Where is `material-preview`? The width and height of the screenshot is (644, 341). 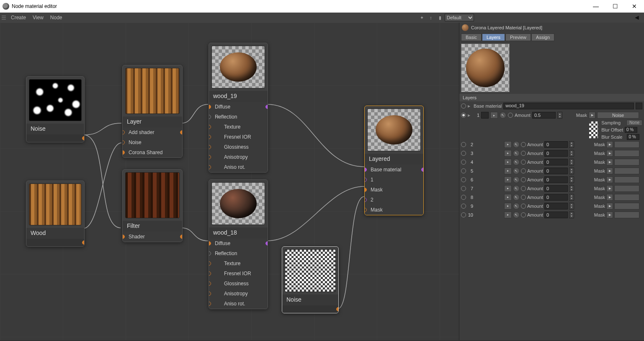 material-preview is located at coordinates (485, 68).